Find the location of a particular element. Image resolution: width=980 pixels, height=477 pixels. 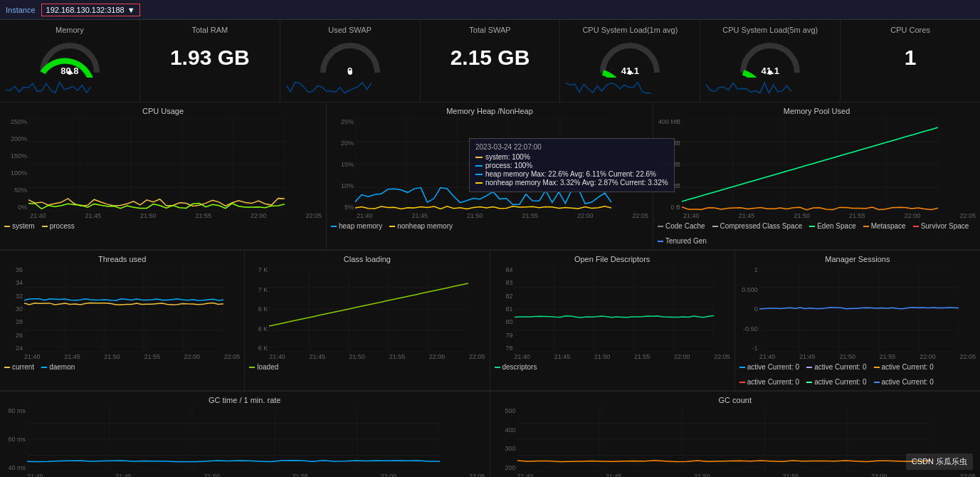

legend-label: system is located at coordinates (23, 226).